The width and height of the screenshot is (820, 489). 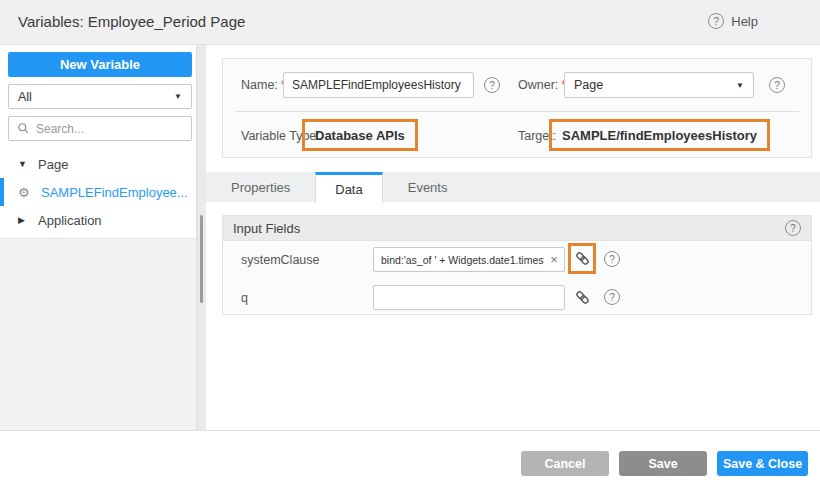 What do you see at coordinates (260, 187) in the screenshot?
I see `tab-properties: Properties` at bounding box center [260, 187].